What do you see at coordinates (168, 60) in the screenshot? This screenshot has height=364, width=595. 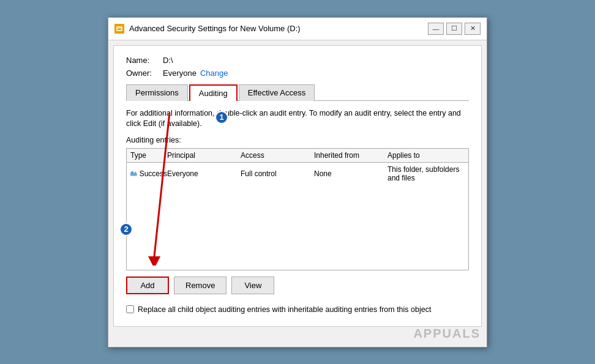 I see `name-value: D:\` at bounding box center [168, 60].